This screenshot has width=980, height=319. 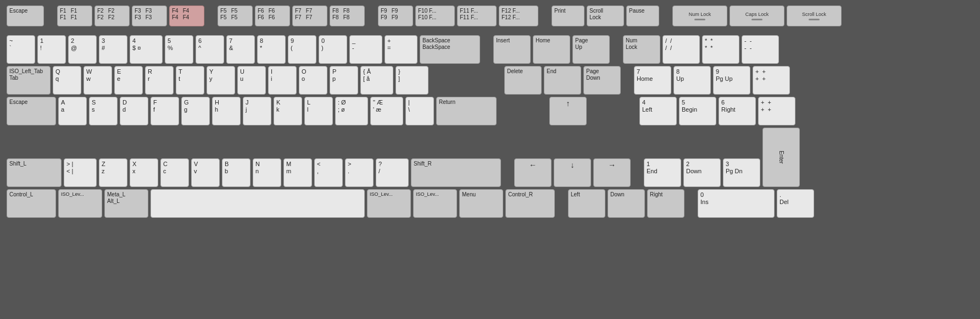 What do you see at coordinates (29, 80) in the screenshot?
I see `tab-key: ISO_Left_Tab Tab` at bounding box center [29, 80].